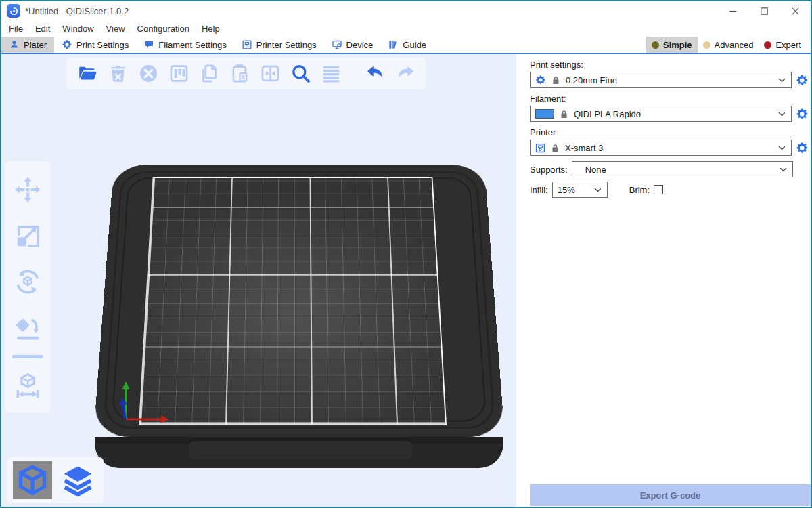  Describe the element at coordinates (271, 73) in the screenshot. I see `split-panes-icon` at that location.